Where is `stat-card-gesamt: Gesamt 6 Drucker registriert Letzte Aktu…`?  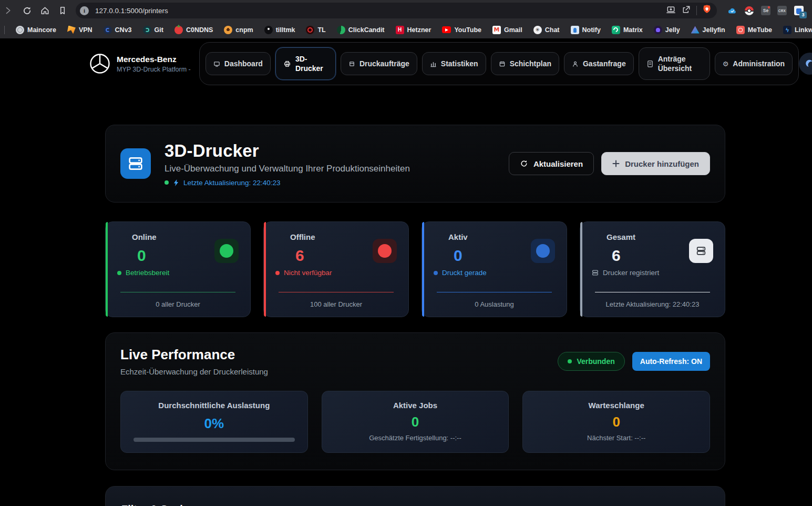 stat-card-gesamt: Gesamt 6 Drucker registriert Letzte Aktu… is located at coordinates (653, 269).